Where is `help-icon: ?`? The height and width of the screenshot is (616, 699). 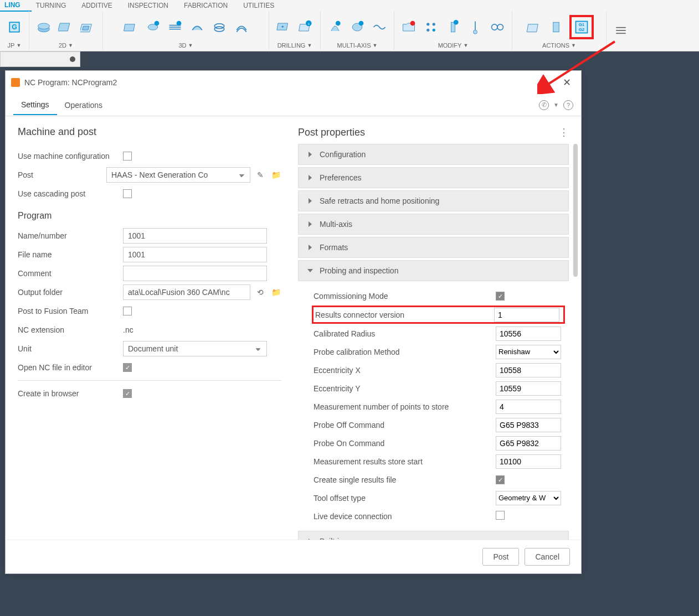 help-icon: ? is located at coordinates (568, 105).